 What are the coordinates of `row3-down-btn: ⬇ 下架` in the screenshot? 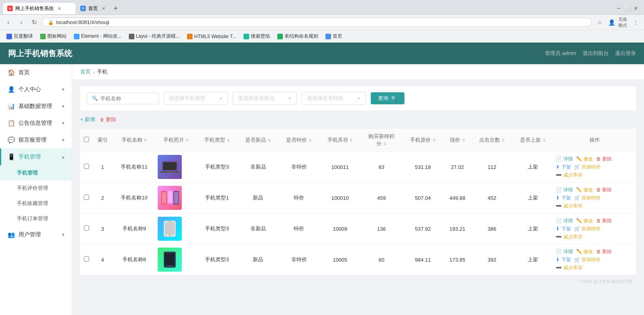 It's located at (563, 229).